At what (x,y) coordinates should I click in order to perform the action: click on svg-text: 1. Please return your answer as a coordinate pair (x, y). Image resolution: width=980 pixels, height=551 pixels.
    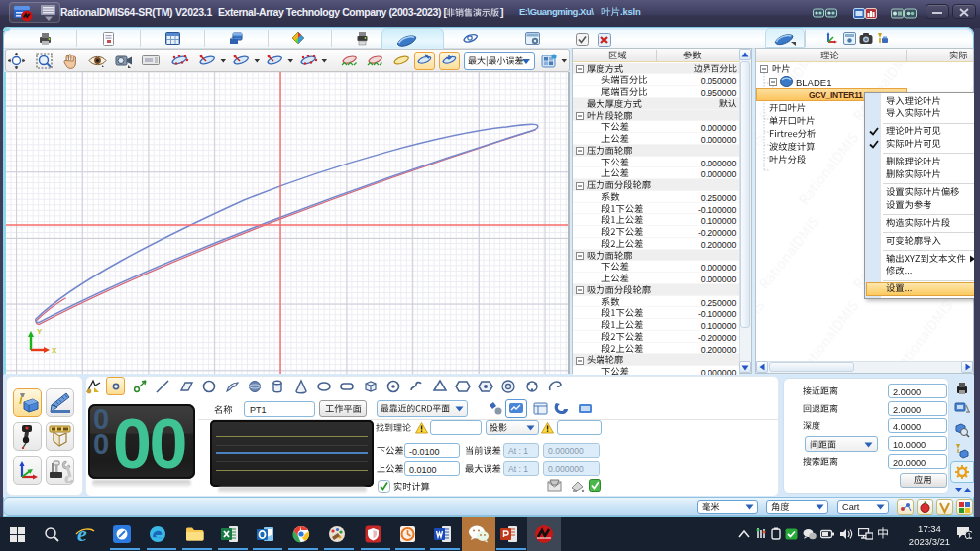
    Looking at the image, I should click on (970, 535).